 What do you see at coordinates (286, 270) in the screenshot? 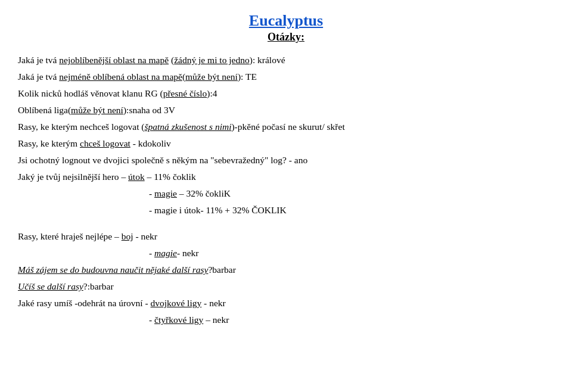
I see `line-10: Máš zájem se do budouvna naučit nějaké d…` at bounding box center [286, 270].